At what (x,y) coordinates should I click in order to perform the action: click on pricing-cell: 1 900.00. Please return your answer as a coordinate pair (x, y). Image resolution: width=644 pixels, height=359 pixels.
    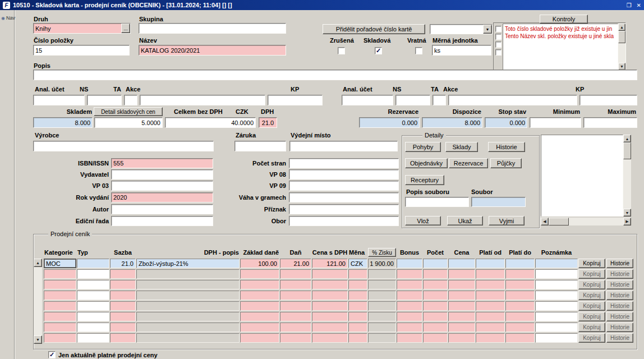
    Looking at the image, I should click on (382, 264).